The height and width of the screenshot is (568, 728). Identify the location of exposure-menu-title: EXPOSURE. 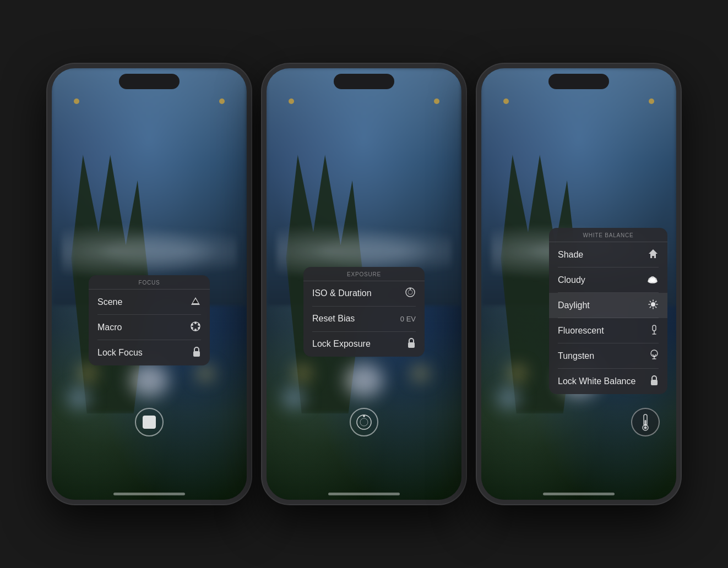
(364, 274).